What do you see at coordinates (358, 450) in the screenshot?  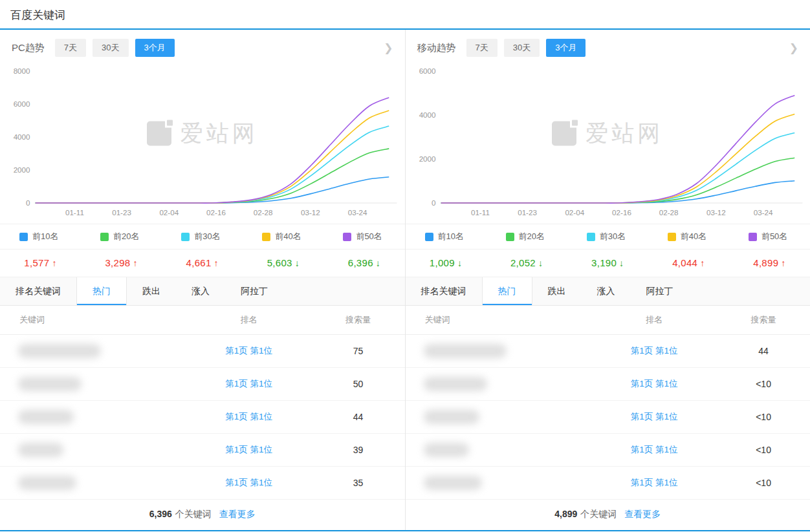 I see `search-volume: 39` at bounding box center [358, 450].